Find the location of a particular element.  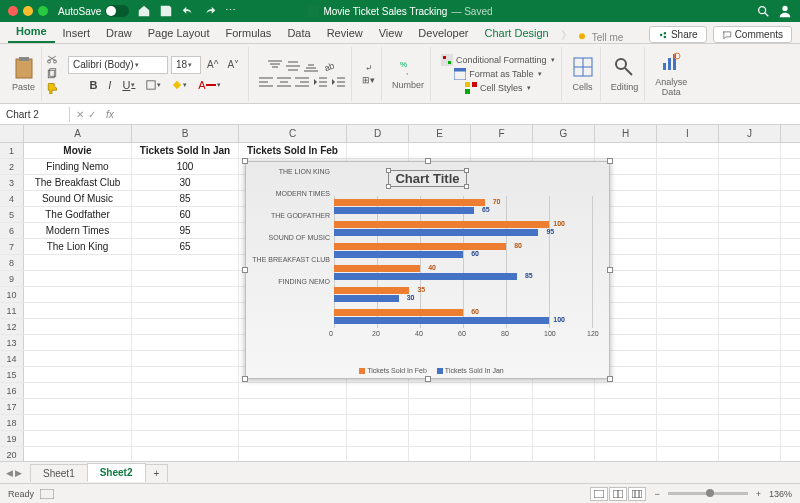

col-header-i: I is located at coordinates (688, 134).